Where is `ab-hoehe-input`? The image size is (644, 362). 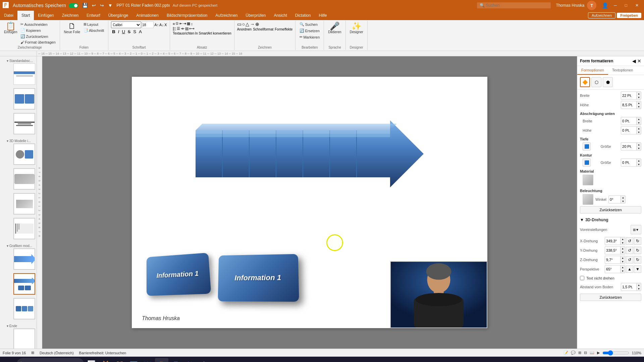 ab-hoehe-input is located at coordinates (629, 130).